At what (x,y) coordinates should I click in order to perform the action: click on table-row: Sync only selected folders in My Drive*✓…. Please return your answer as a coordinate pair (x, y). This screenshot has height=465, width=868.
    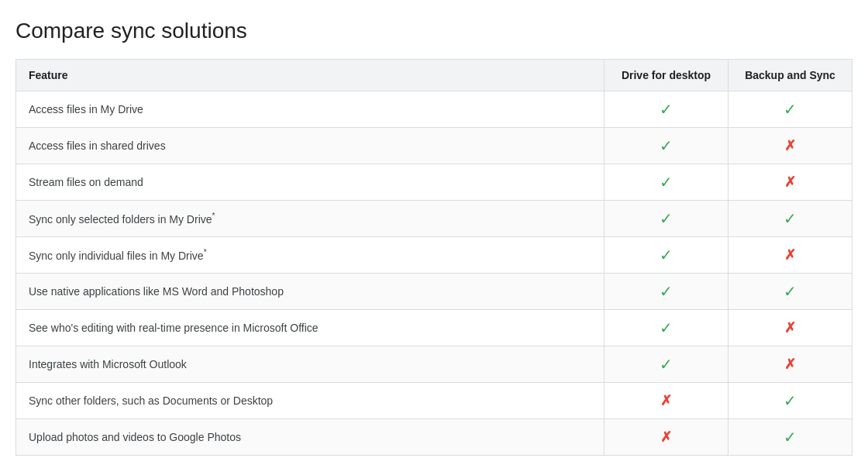
    Looking at the image, I should click on (434, 219).